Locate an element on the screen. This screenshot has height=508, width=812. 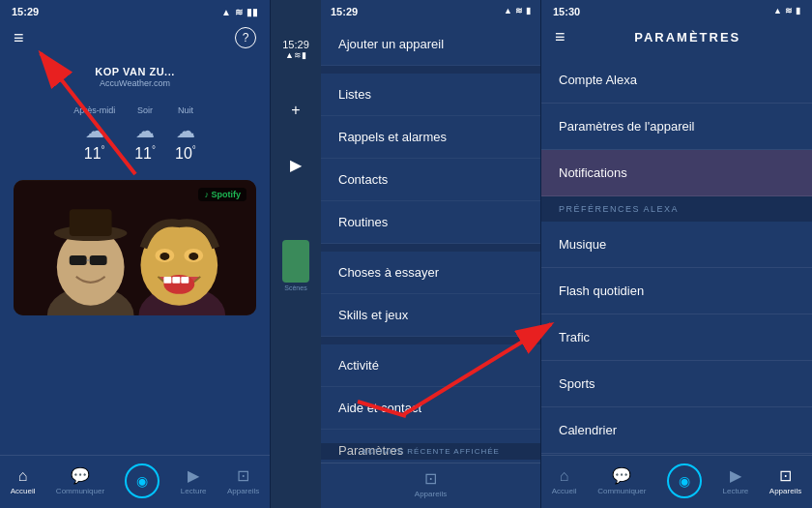
settings-prefs-header-label: PRÉFÉRENCES ALEXA is located at coordinates (619, 209).